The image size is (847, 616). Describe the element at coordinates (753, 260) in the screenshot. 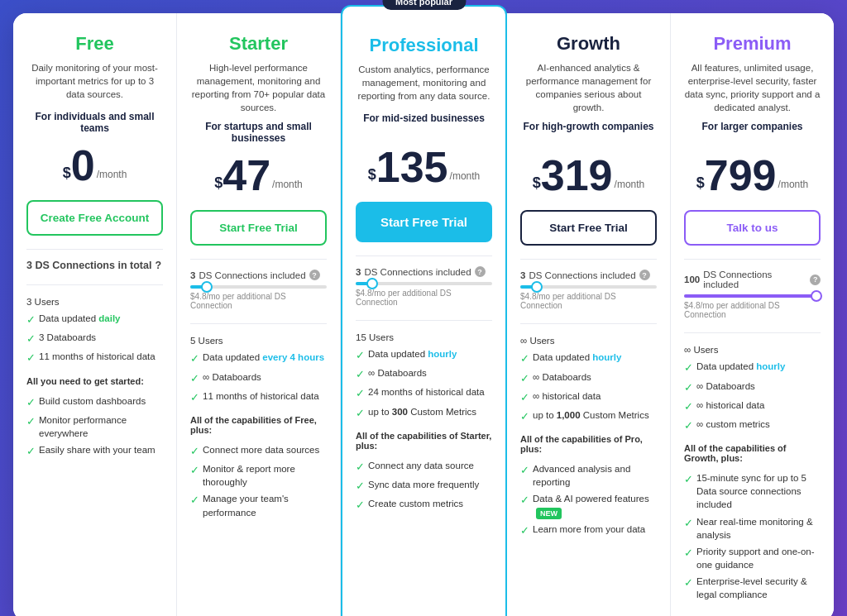

I see `divider-premium` at that location.